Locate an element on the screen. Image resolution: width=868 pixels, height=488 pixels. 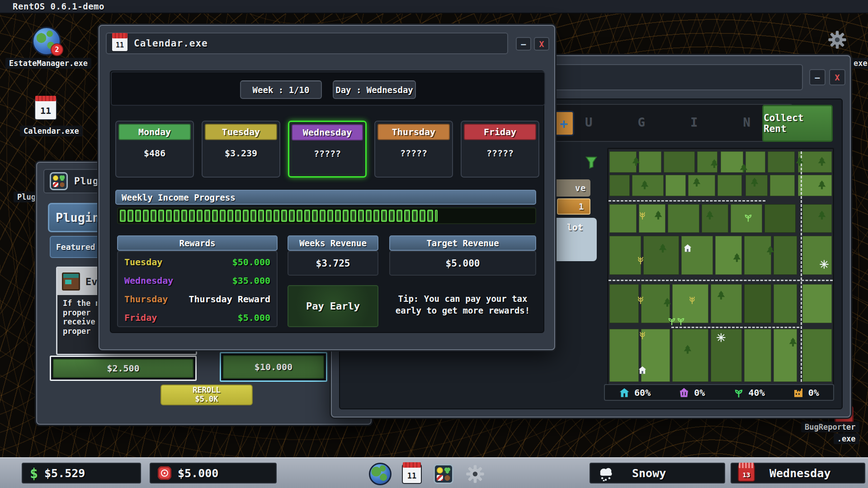
buy-button-2: $10.000 is located at coordinates (274, 367).